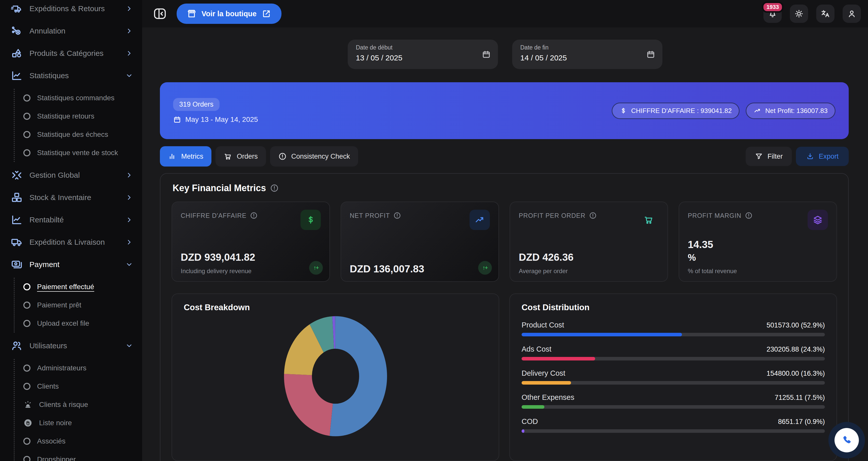  What do you see at coordinates (71, 346) in the screenshot?
I see `sidebar-item-utilisateurs: Utilisateurs` at bounding box center [71, 346].